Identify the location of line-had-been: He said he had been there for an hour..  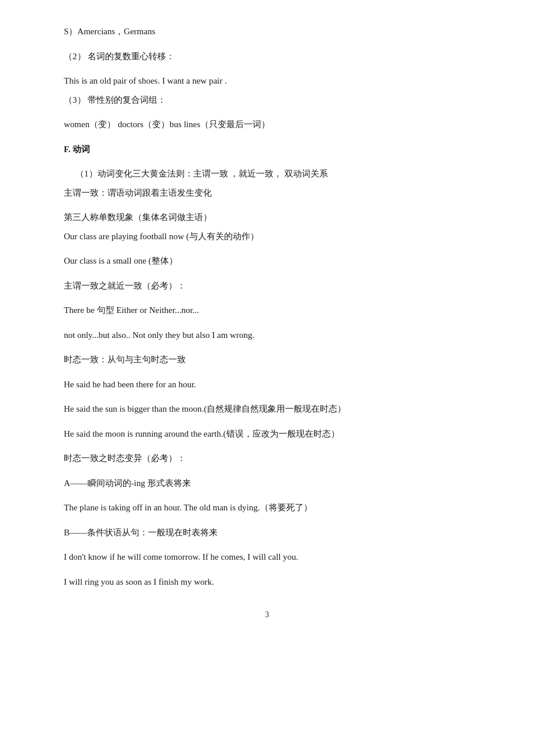
(267, 384).